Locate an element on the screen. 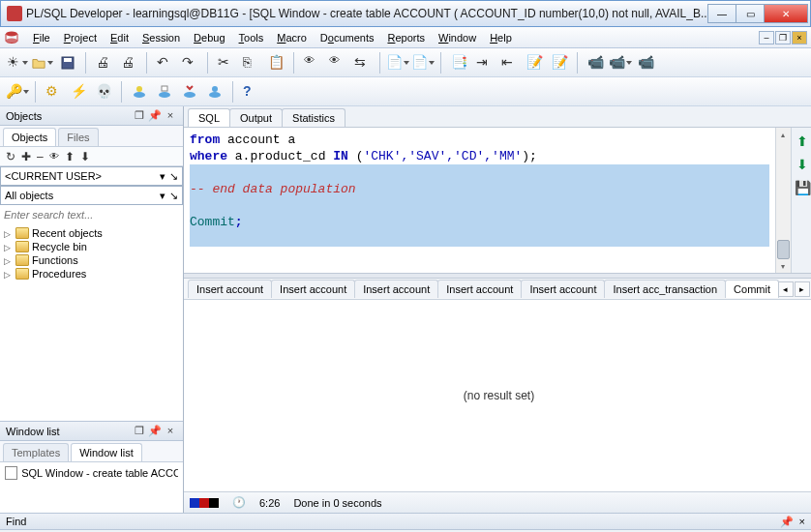 This screenshot has height=532, width=811. tab-templates: Templates is located at coordinates (36, 453).